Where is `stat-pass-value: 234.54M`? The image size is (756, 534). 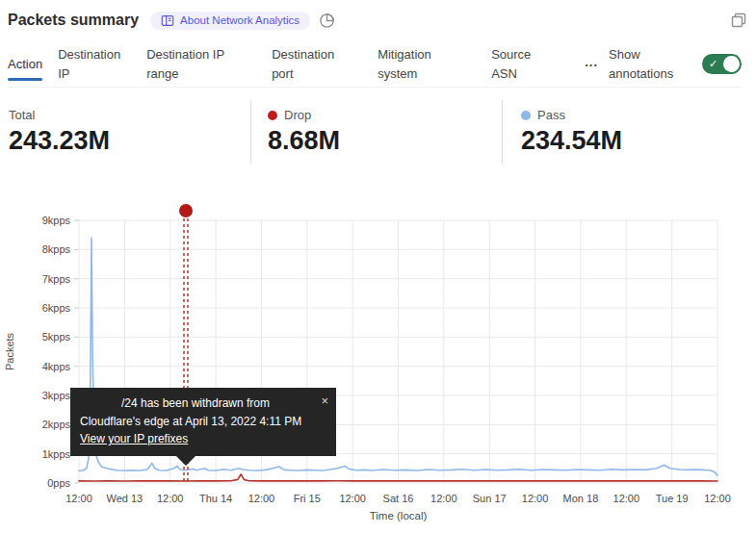 stat-pass-value: 234.54M is located at coordinates (639, 140).